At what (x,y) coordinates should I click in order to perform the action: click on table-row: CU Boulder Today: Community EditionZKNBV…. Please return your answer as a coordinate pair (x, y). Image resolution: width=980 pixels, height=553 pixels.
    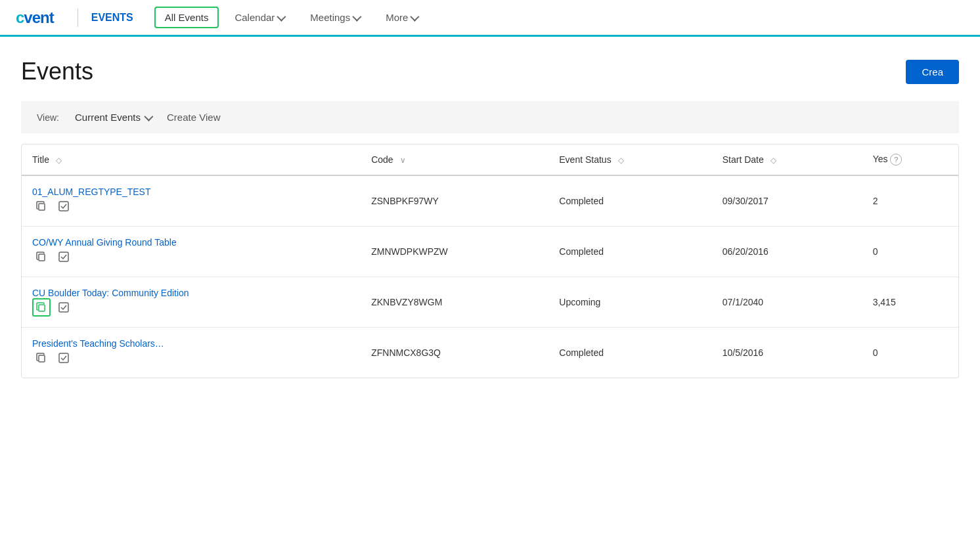
    Looking at the image, I should click on (490, 302).